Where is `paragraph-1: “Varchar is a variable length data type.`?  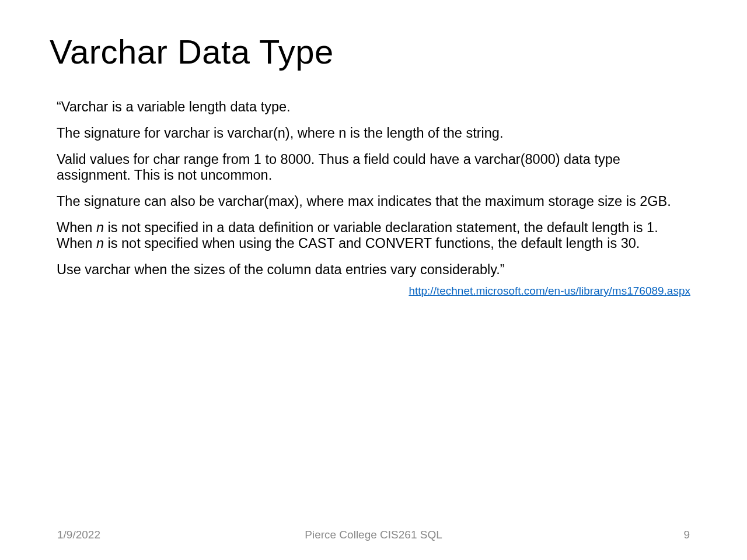
paragraph-1: “Varchar is a variable length data type. is located at coordinates (374, 107).